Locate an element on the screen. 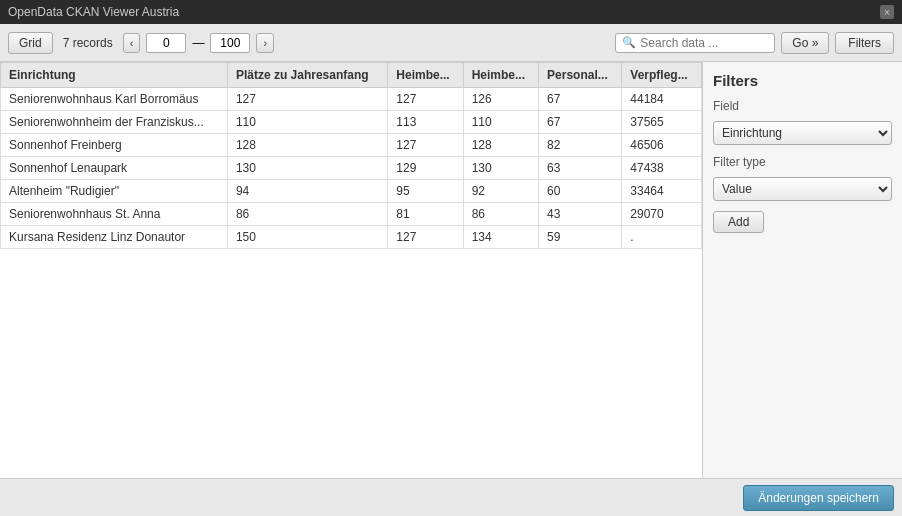 The width and height of the screenshot is (902, 516). table-cell: 63 is located at coordinates (580, 168).